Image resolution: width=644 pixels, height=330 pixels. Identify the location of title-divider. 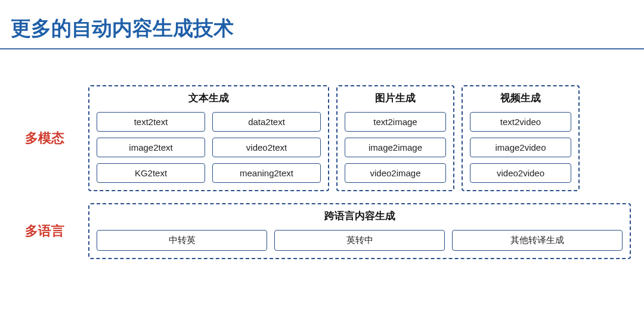
(322, 49).